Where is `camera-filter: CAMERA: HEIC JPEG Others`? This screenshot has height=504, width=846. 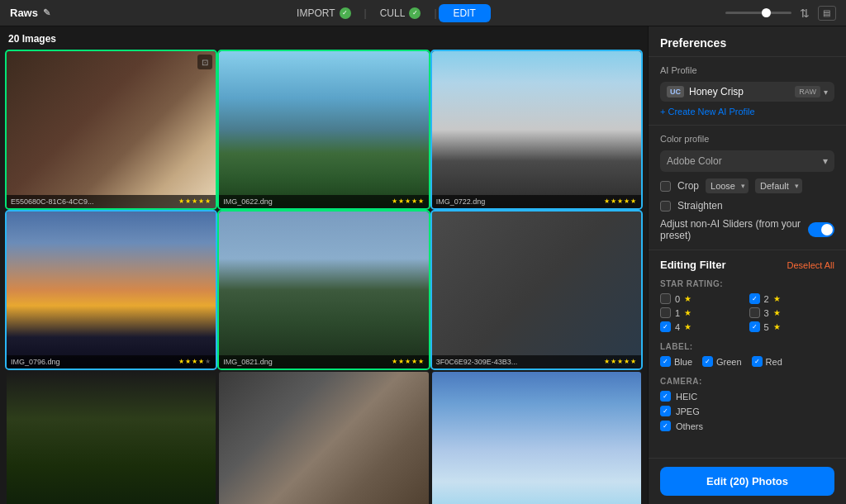
camera-filter: CAMERA: HEIC JPEG Others is located at coordinates (747, 406).